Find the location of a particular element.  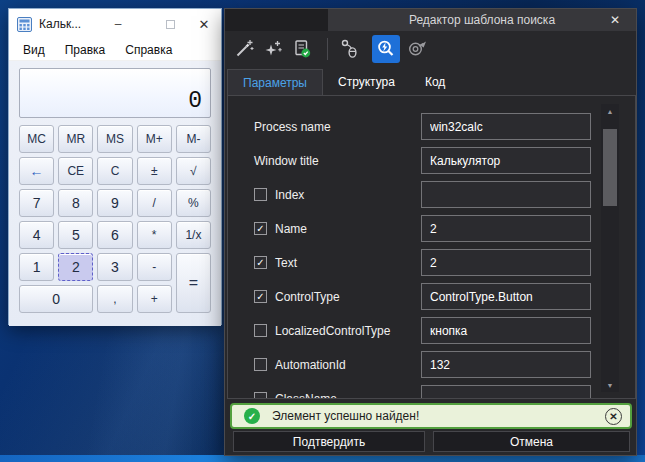

tab-code: Код is located at coordinates (435, 82).